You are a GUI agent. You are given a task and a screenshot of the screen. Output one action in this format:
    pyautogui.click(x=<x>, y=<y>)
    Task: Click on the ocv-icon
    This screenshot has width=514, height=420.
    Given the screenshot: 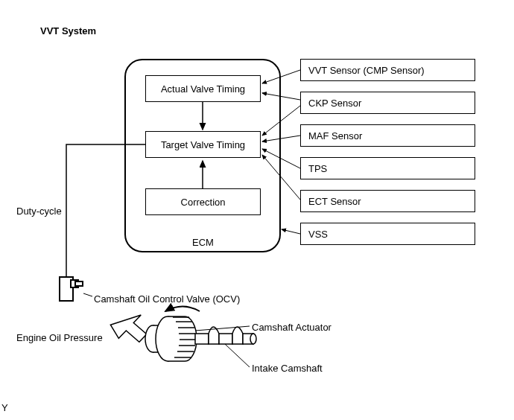 What is the action you would take?
    pyautogui.click(x=76, y=289)
    